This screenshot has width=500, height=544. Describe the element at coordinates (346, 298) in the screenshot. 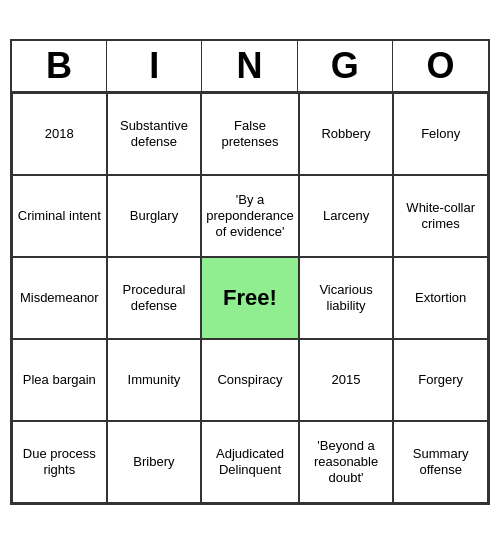

I see `bingo-cell-13: Vicarious liability` at that location.